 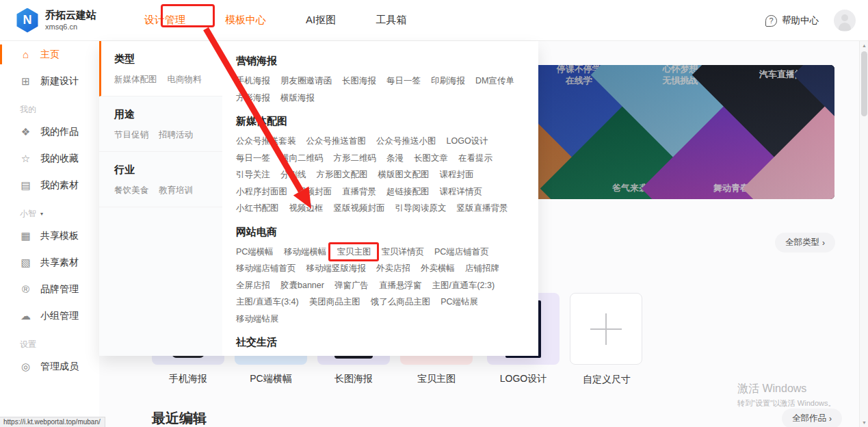 What do you see at coordinates (460, 302) in the screenshot?
I see `megamenu-link-PC端钻展: PC端钻展` at bounding box center [460, 302].